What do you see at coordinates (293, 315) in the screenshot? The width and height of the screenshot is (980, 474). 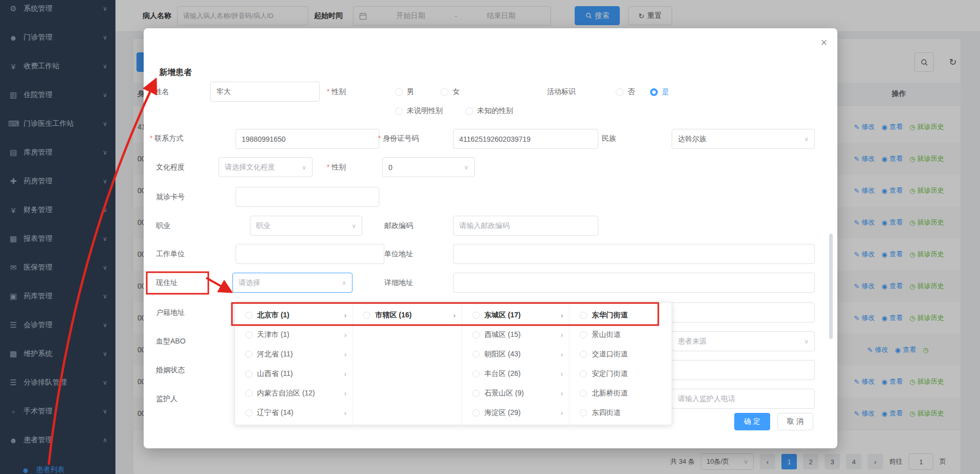 I see `cascader-option-beijing: 北京市 (1)›` at bounding box center [293, 315].